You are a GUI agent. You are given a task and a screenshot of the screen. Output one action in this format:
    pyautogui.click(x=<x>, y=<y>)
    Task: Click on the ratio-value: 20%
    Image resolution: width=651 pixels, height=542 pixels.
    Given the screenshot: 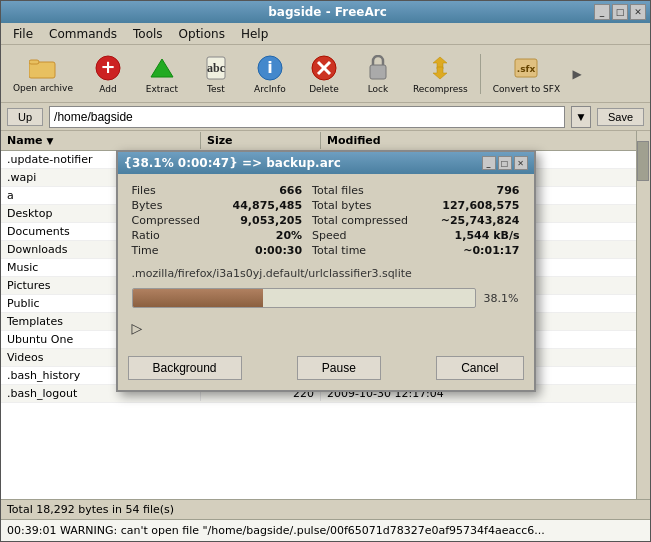 What is the action you would take?
    pyautogui.click(x=262, y=236)
    